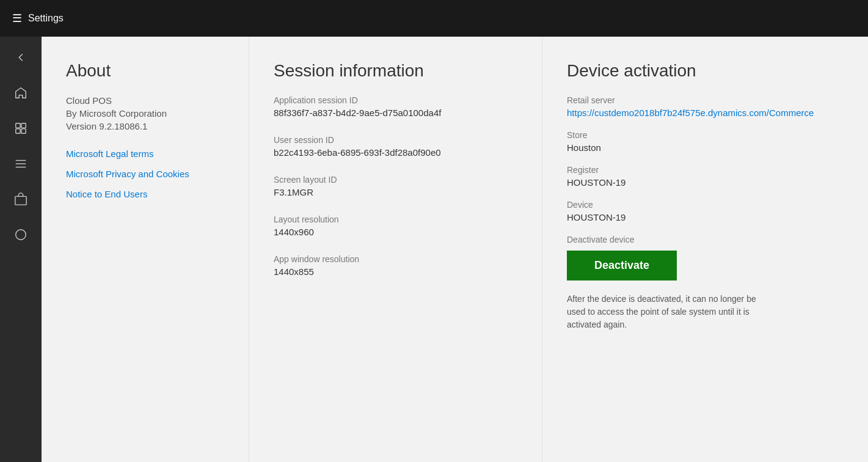 The height and width of the screenshot is (462, 868). Describe the element at coordinates (396, 71) in the screenshot. I see `session-title: Session information` at that location.